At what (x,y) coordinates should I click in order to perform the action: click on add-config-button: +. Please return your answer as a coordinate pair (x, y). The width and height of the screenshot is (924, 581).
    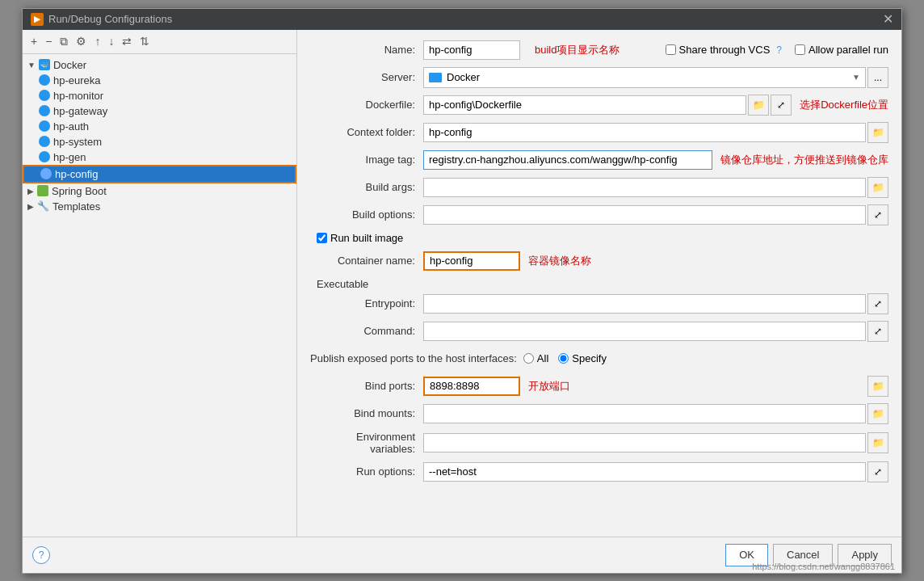
    Looking at the image, I should click on (34, 41).